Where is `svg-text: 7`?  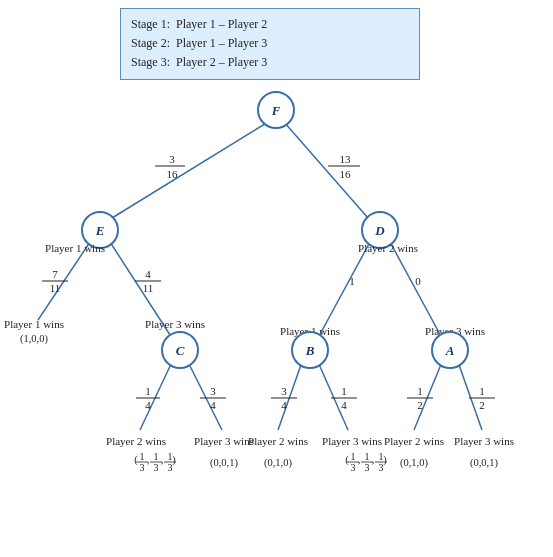 svg-text: 7 is located at coordinates (55, 274).